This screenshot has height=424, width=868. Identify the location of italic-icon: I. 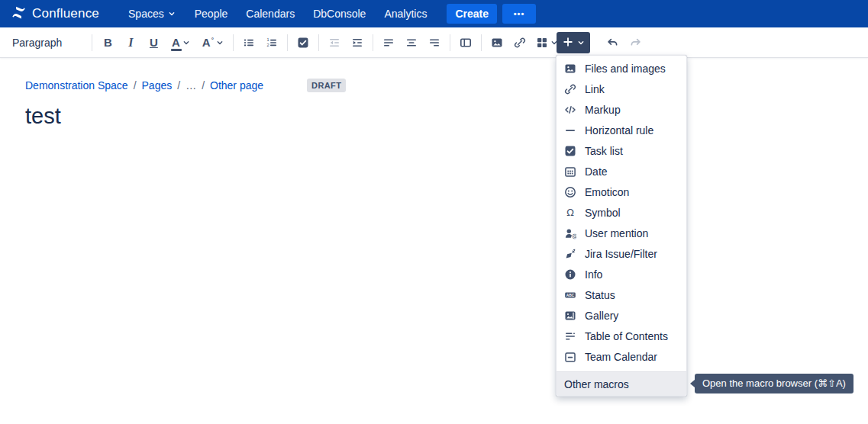
(131, 43).